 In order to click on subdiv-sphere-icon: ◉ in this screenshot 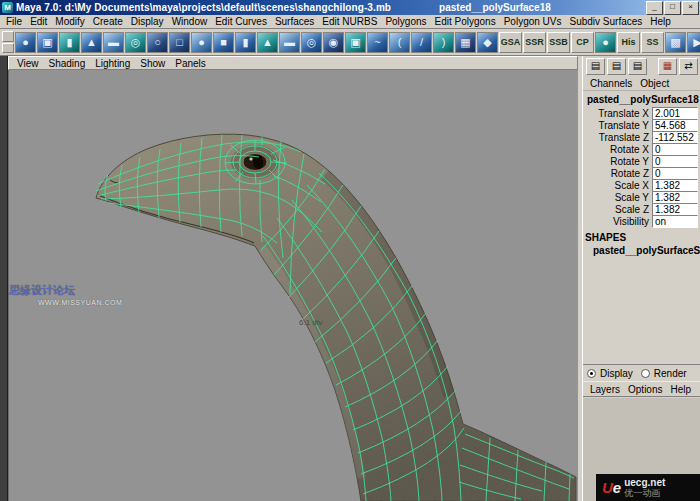, I will do `click(334, 42)`.